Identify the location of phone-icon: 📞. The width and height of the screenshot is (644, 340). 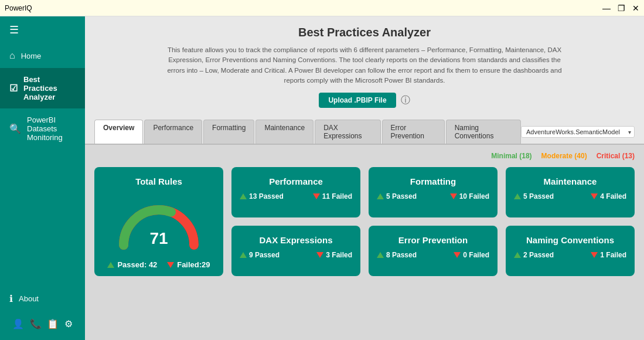
(36, 324).